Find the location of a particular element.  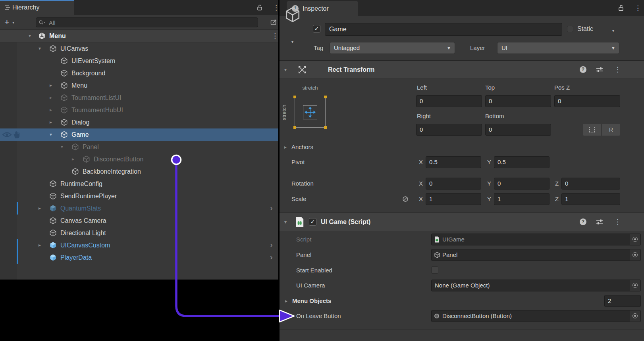

scene-header-row: ▾ Menu ⋮ is located at coordinates (139, 36).